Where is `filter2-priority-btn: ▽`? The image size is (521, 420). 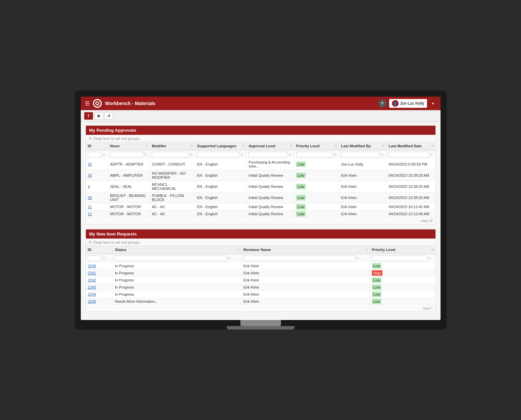
filter2-priority-btn: ▽ is located at coordinates (429, 258).